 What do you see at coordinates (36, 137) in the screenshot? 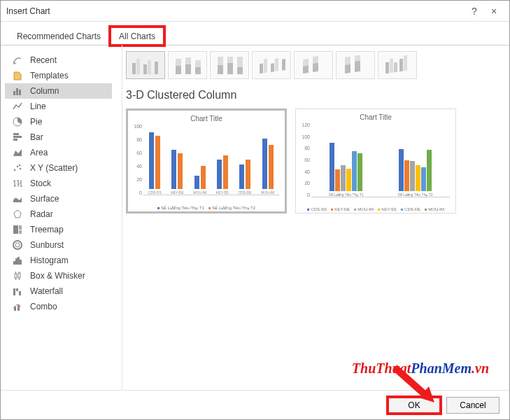
I see `sidebar-item-label: Bar` at bounding box center [36, 137].